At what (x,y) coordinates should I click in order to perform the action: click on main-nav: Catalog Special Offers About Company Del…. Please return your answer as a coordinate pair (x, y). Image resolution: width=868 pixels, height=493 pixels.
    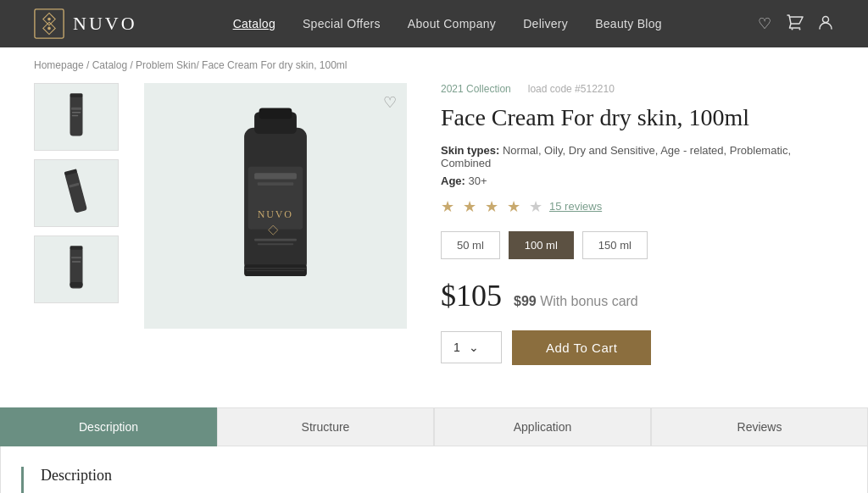
    Looking at the image, I should click on (448, 24).